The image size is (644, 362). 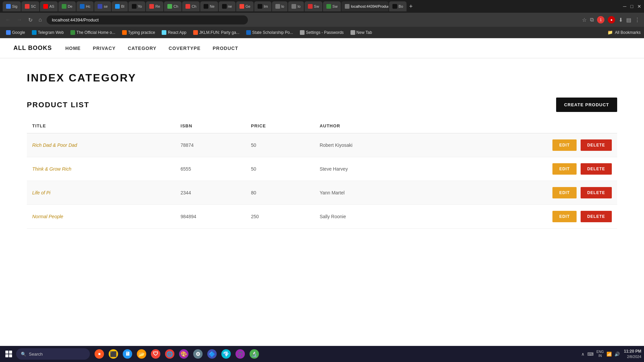 I want to click on bookmark-settings-passwords: Settings - Passwords, so click(x=322, y=33).